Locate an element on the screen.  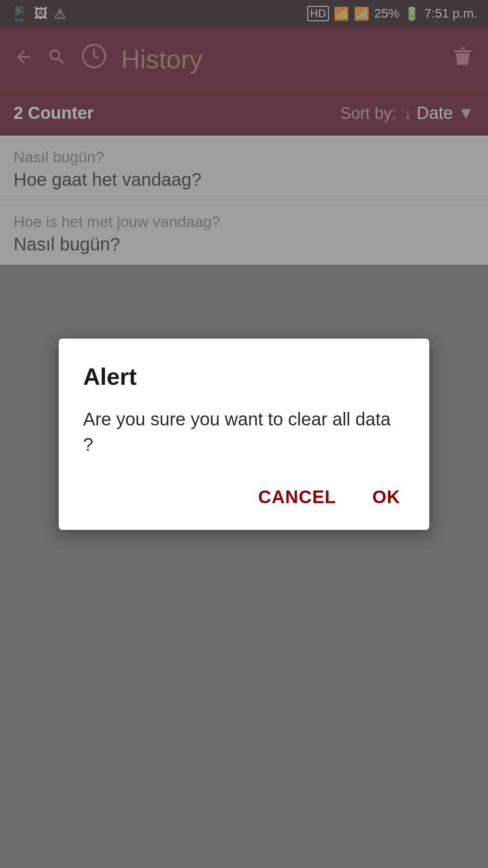
alert-buttons: CANCEL OK is located at coordinates (244, 497).